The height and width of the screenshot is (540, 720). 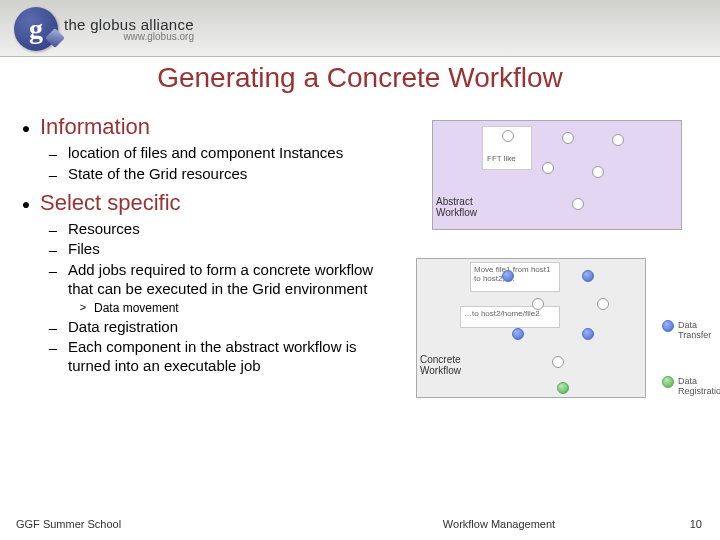 What do you see at coordinates (215, 250) in the screenshot?
I see `list-item: – Files` at bounding box center [215, 250].